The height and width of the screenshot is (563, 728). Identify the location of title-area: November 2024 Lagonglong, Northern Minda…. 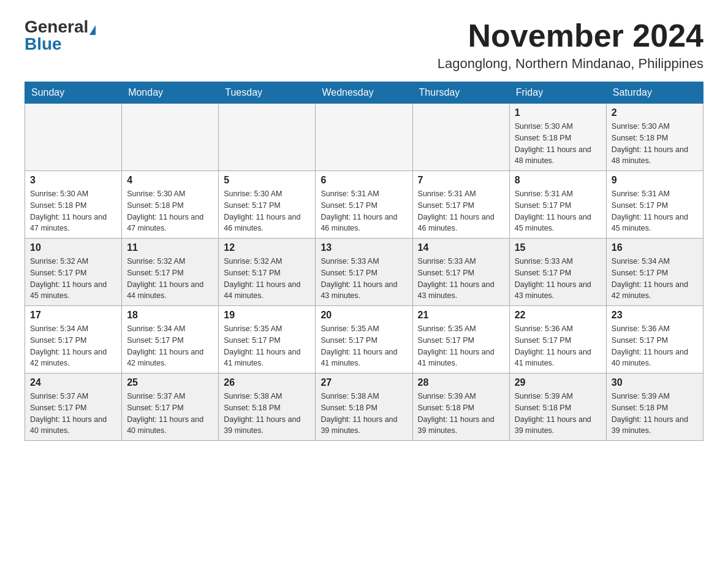
(571, 45).